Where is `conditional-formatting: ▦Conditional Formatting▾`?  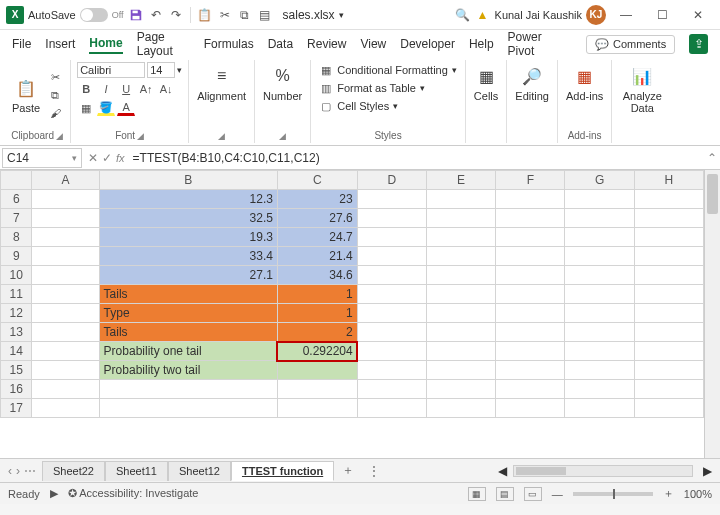
conditional-formatting: ▦Conditional Formatting▾ is located at coordinates (388, 70).